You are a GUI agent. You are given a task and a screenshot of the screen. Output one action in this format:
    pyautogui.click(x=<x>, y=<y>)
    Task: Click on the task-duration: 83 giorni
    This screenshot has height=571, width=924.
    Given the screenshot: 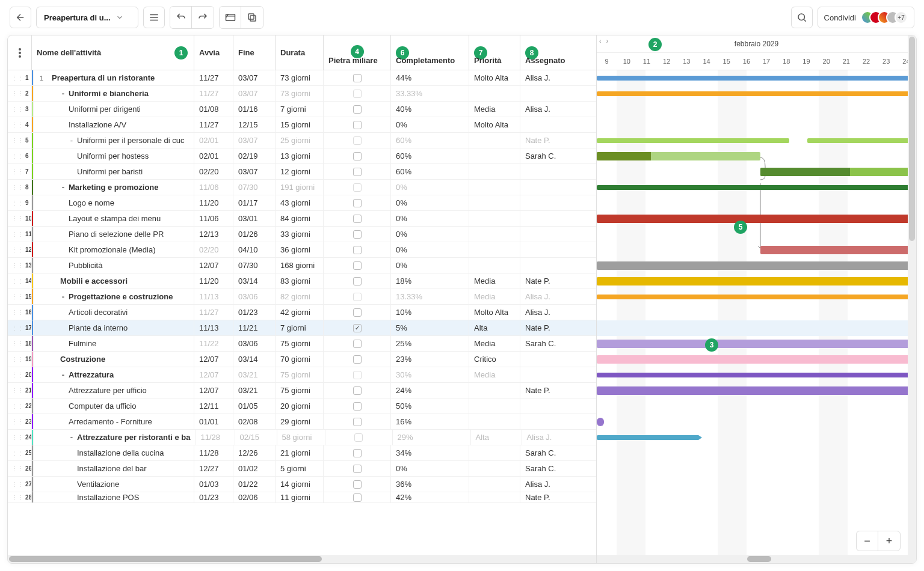 What is the action you would take?
    pyautogui.click(x=300, y=281)
    